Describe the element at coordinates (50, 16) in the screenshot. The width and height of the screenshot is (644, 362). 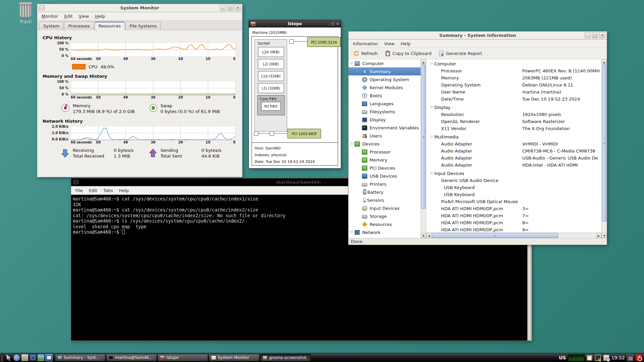
I see `menu-monitor: Monitor` at that location.